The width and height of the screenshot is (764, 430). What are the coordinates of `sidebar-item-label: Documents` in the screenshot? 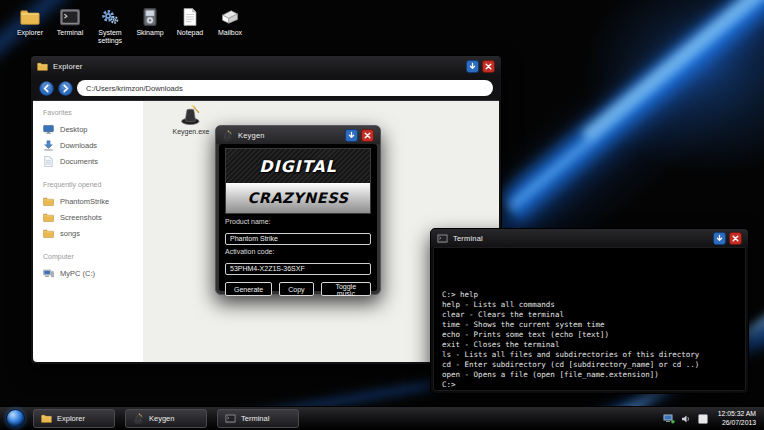 It's located at (79, 162).